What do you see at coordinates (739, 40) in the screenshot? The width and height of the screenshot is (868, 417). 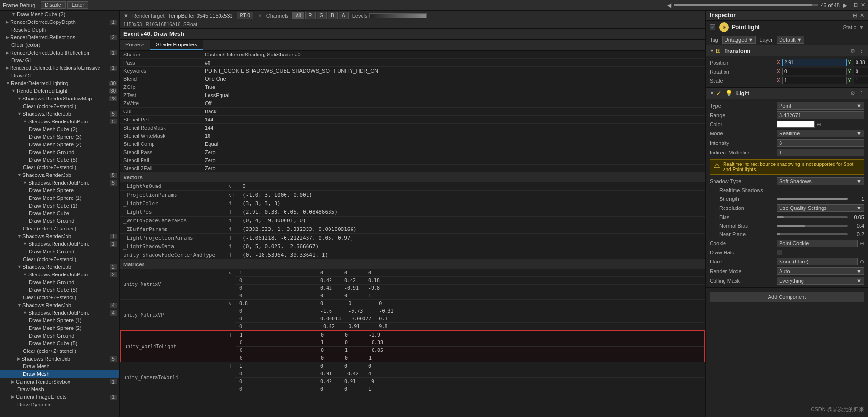 I see `tag-dropdown: Untagged▼` at bounding box center [739, 40].